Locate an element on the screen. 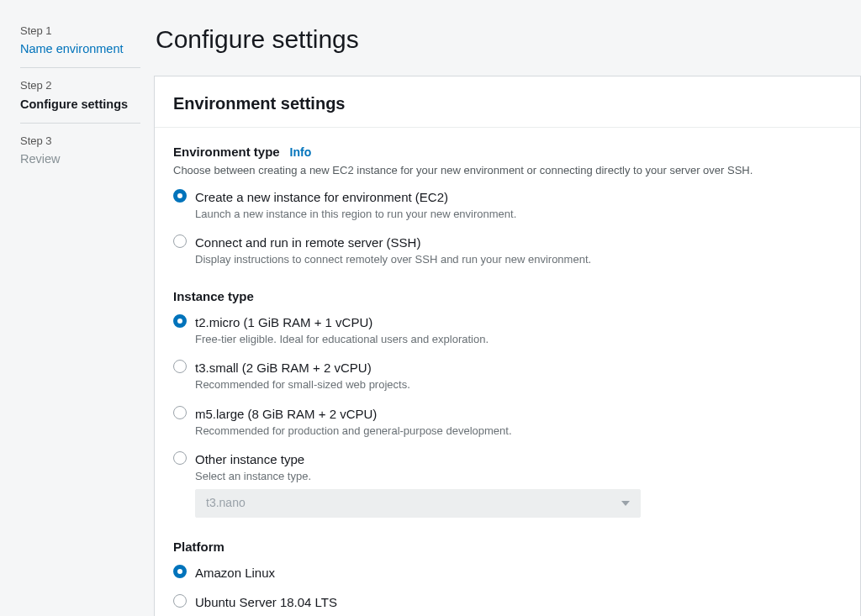 This screenshot has height=616, width=861. radio-label: t2.micro (1 GiB RAM + 1 vCPU) is located at coordinates (341, 323).